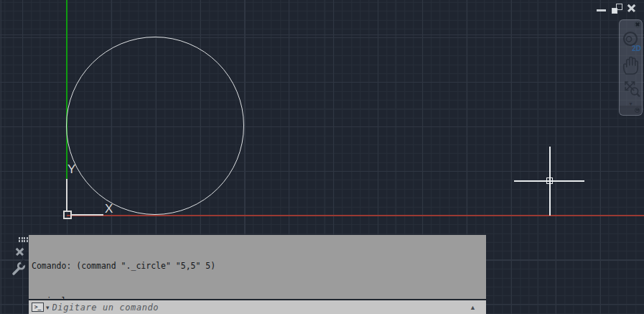 The image size is (644, 314). Describe the element at coordinates (617, 9) in the screenshot. I see `restore-button` at that location.